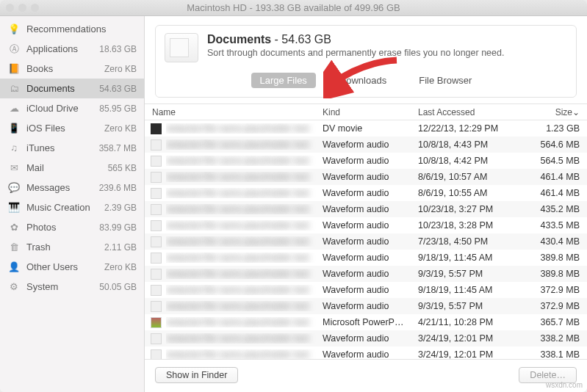 The height and width of the screenshot is (392, 587). I want to click on close-icon, so click(10, 7).